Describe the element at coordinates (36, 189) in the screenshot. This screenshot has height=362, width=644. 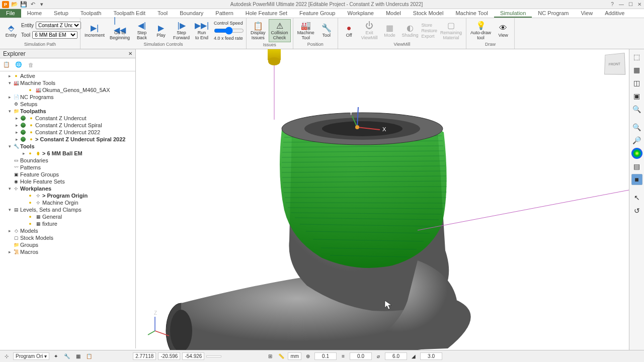
I see `node-workplanes: Workplanes` at that location.